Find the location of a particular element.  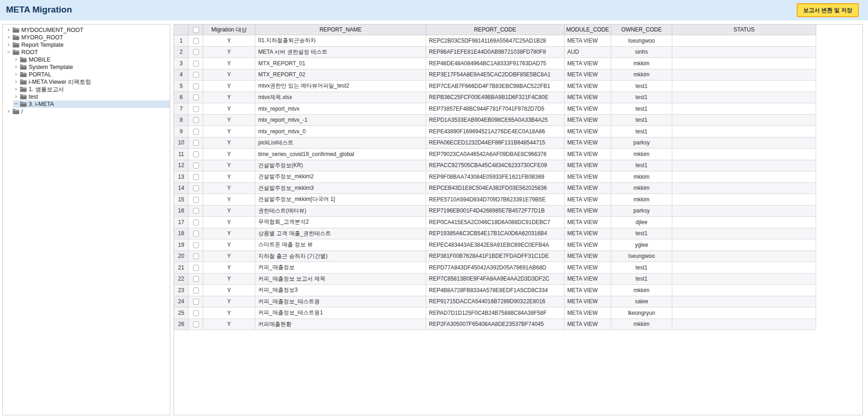

table-row: 6 Y mtvx제목.xlsx REPB36C25FCF00E49BBA9B1D… is located at coordinates (495, 97).